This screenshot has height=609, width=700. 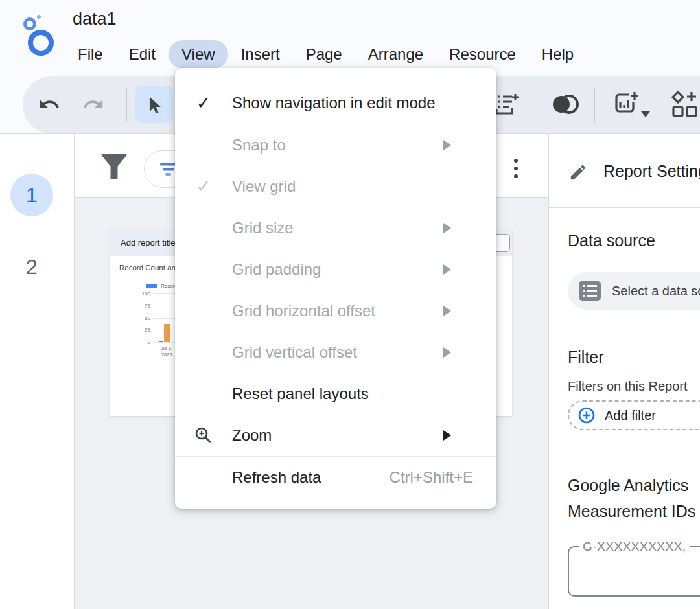 What do you see at coordinates (93, 104) in the screenshot?
I see `redo-button` at bounding box center [93, 104].